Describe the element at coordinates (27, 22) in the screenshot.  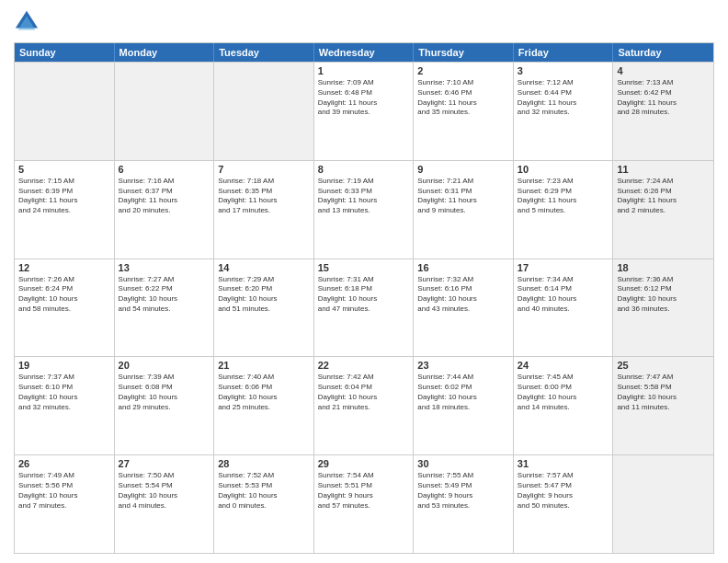
I see `logo-icon` at that location.